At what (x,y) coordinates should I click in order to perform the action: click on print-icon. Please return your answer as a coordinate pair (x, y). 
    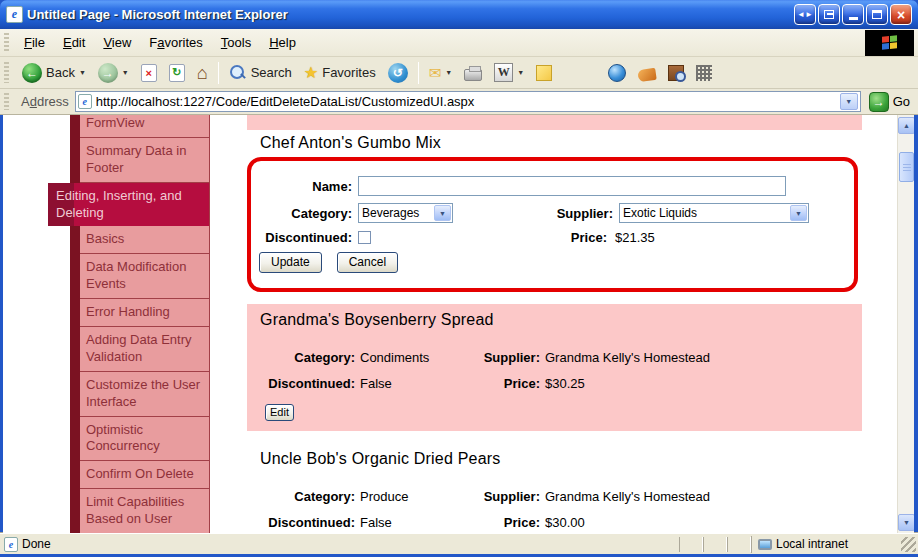
    Looking at the image, I should click on (473, 75).